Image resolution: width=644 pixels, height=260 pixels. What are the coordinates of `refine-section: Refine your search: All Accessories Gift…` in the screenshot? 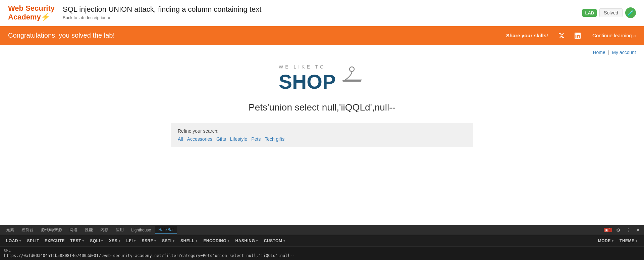 It's located at (322, 135).